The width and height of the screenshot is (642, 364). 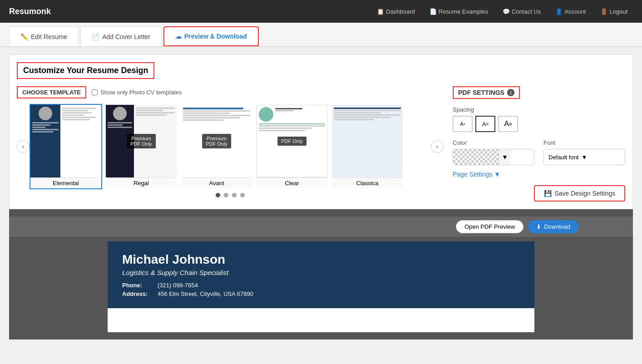 I want to click on nav-links: 📋 Dashboard 📄 Resume Examples 💬 Contact …, so click(x=502, y=12).